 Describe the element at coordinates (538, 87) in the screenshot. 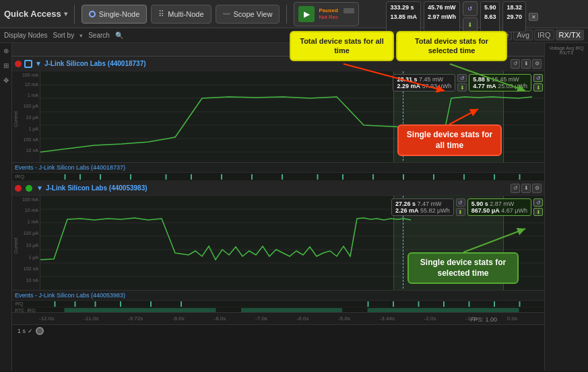

I see `device1-sel-dl-btn: ⬇` at that location.